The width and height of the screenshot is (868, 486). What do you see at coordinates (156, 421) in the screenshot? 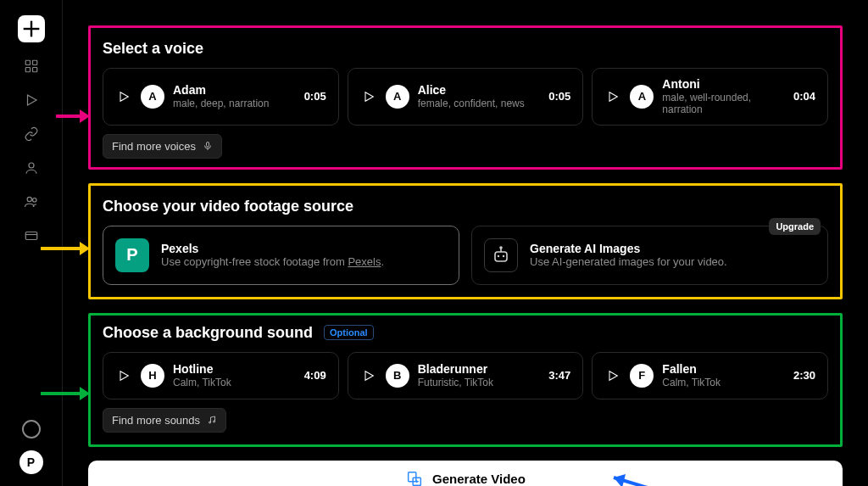
I see `find-more-sounds-label: Find more sounds` at bounding box center [156, 421].